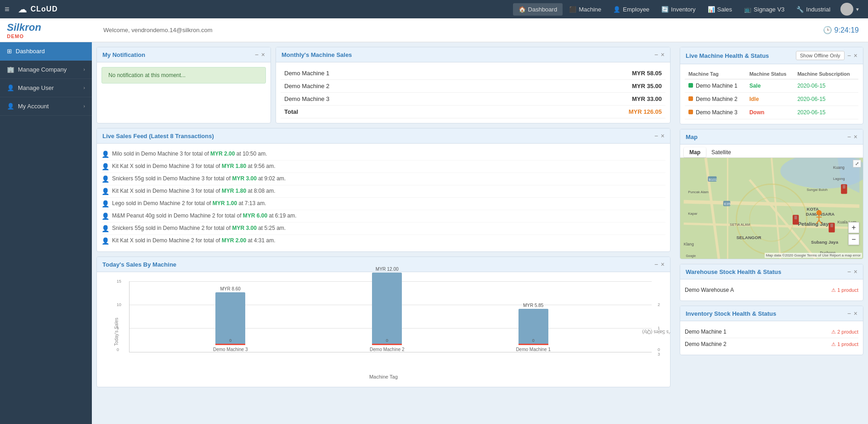 Image resolution: width=868 pixels, height=424 pixels. I want to click on y-right-tick-0: 0, so click(659, 350).